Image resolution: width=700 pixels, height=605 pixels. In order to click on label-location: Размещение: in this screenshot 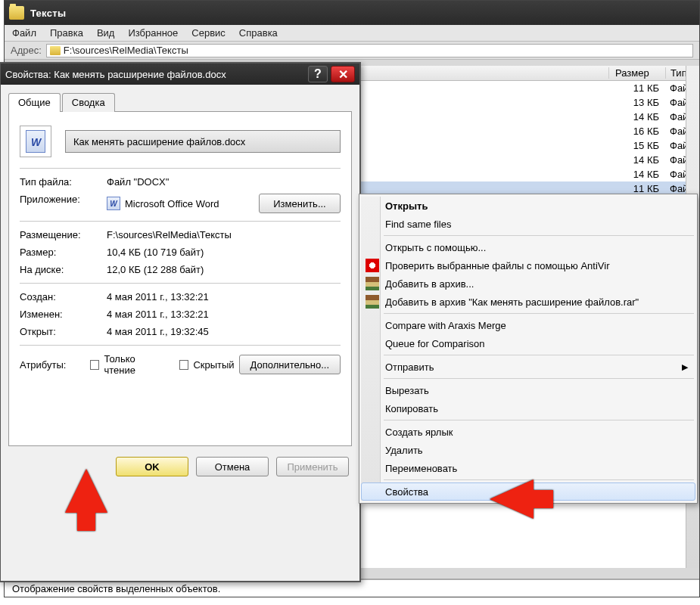, I will do `click(64, 234)`.